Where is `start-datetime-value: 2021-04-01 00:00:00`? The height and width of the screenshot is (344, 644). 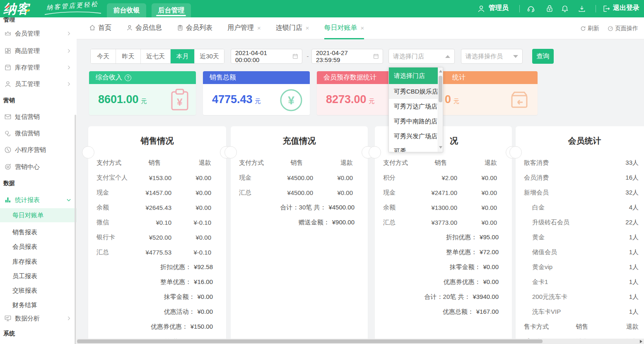 start-datetime-value: 2021-04-01 00:00:00 is located at coordinates (263, 56).